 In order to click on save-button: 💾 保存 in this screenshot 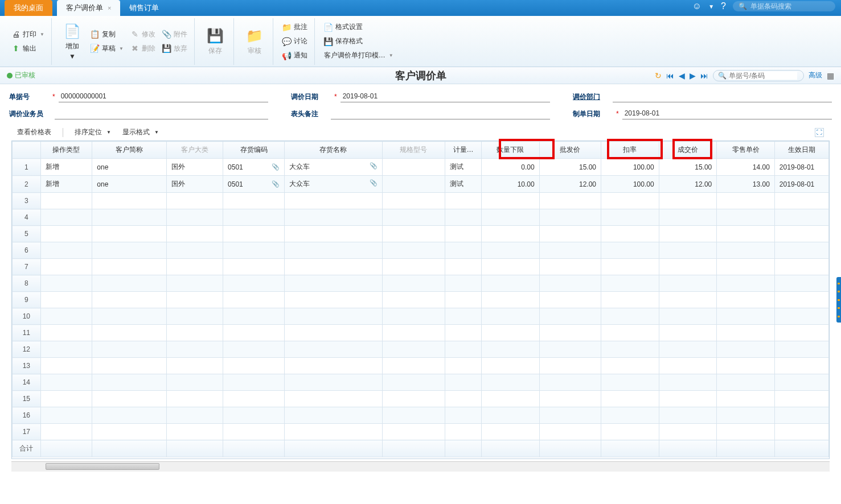, I will do `click(215, 41)`.